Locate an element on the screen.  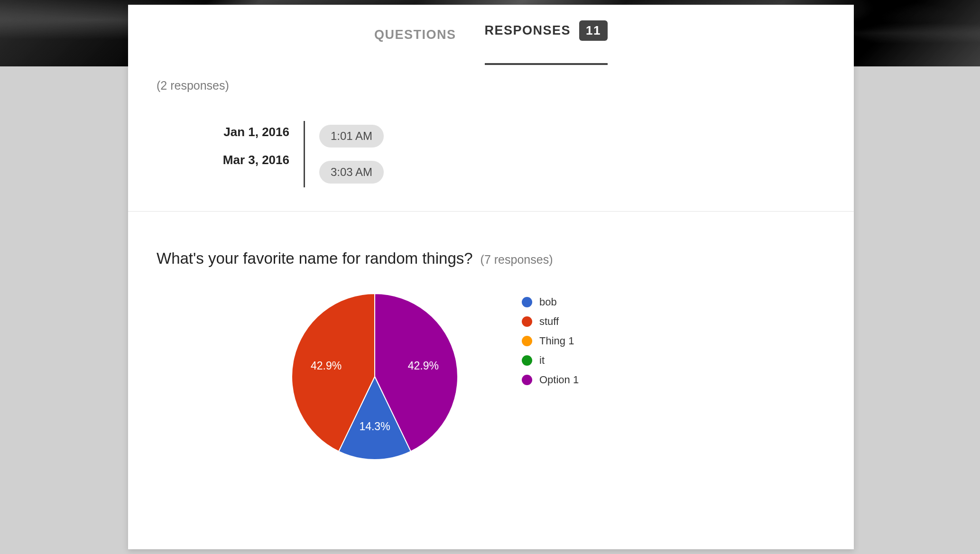
legend-item: stuff is located at coordinates (550, 322).